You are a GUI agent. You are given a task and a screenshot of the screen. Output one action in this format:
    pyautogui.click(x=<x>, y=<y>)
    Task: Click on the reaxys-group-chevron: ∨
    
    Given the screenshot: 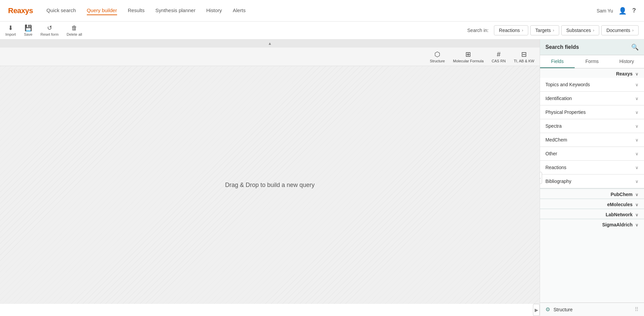 What is the action you would take?
    pyautogui.click(x=637, y=74)
    